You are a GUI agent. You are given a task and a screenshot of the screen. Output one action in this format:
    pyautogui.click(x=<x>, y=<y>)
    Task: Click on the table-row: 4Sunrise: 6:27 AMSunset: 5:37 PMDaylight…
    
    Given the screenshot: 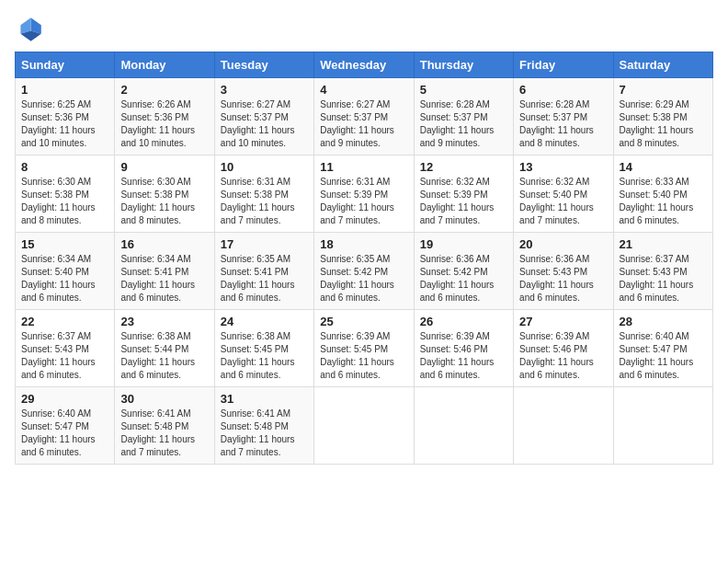 What is the action you would take?
    pyautogui.click(x=364, y=117)
    